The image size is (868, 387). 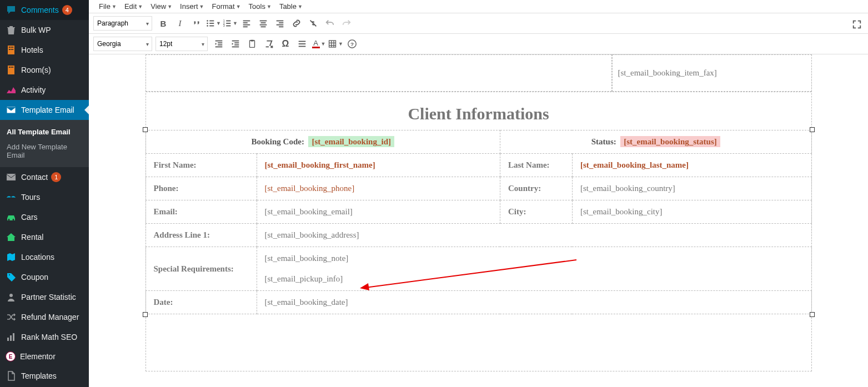 What do you see at coordinates (285, 44) in the screenshot?
I see `special-char-button: Ω` at bounding box center [285, 44].